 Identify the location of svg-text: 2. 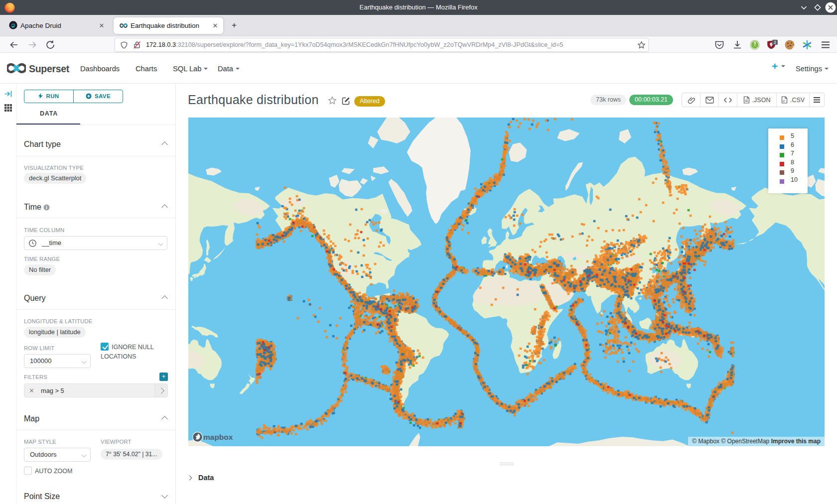
(775, 42).